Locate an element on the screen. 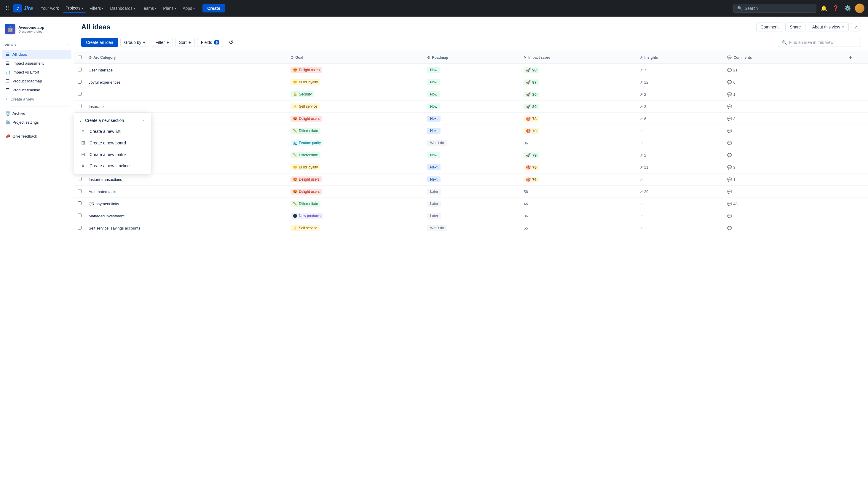  notifications-icon: 🔔 is located at coordinates (824, 8).